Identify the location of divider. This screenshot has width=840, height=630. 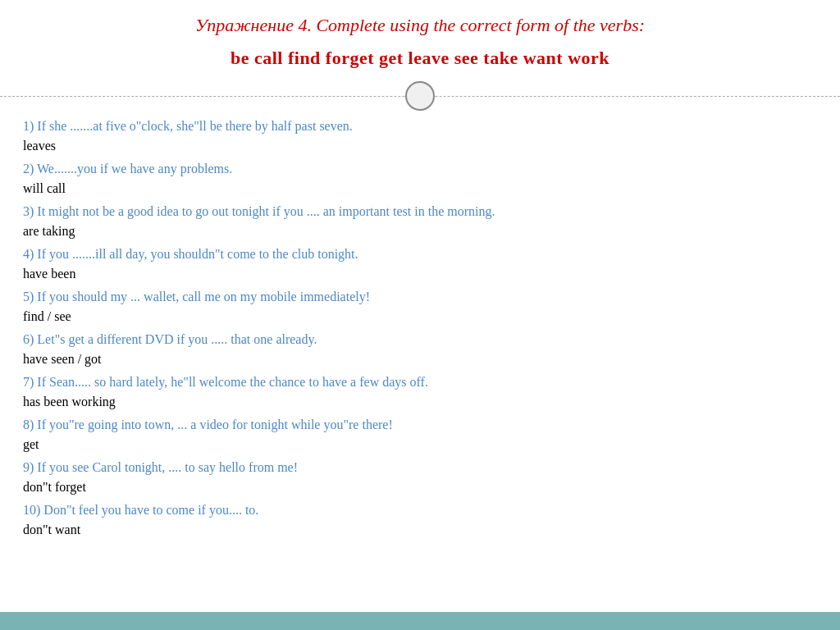
(420, 96).